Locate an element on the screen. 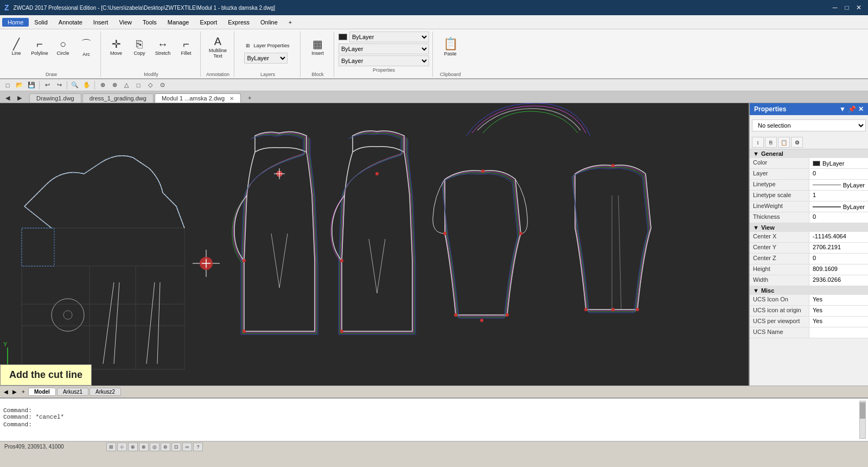 The height and width of the screenshot is (467, 868). maximize-button: □ is located at coordinates (847, 8).